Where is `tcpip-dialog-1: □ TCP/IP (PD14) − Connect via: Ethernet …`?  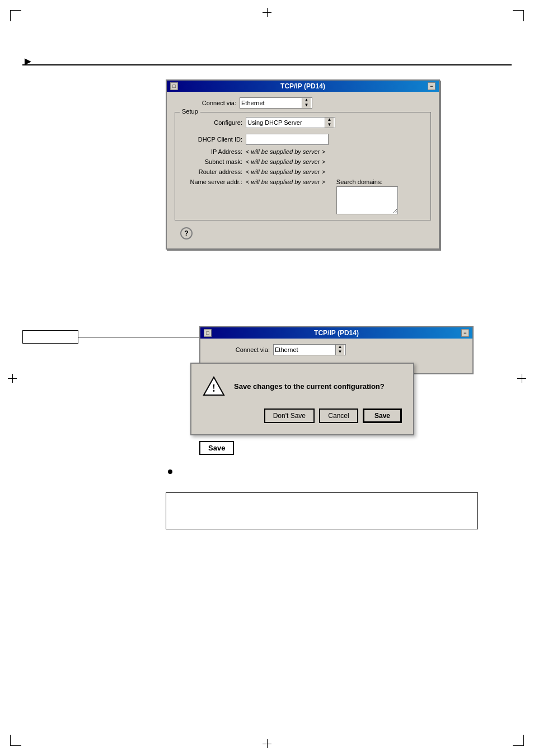 tcpip-dialog-1: □ TCP/IP (PD14) − Connect via: Ethernet … is located at coordinates (303, 165).